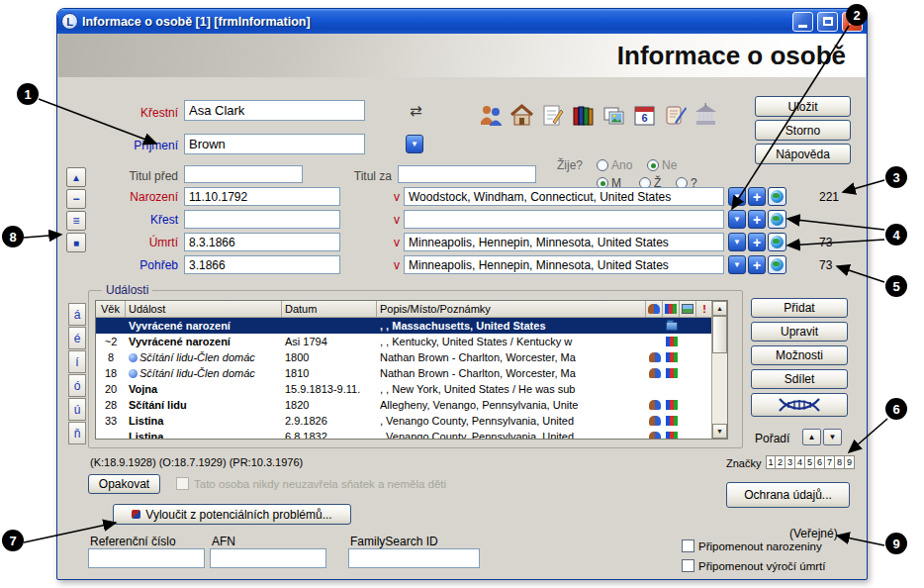 The width and height of the screenshot is (924, 588). What do you see at coordinates (564, 242) in the screenshot?
I see `death-place-input` at bounding box center [564, 242].